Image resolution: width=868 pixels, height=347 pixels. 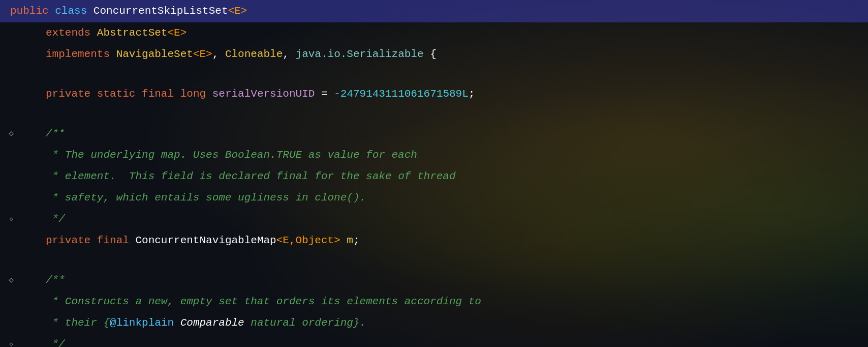 What do you see at coordinates (206, 198) in the screenshot?
I see `comment-line10: * safety, which entails some ugliness in…` at bounding box center [206, 198].